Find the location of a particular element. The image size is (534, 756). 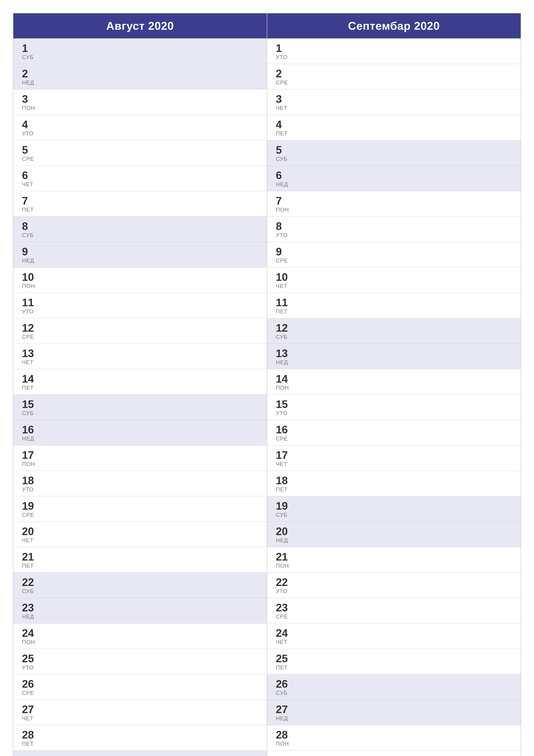

day-number: 26 is located at coordinates (282, 684).